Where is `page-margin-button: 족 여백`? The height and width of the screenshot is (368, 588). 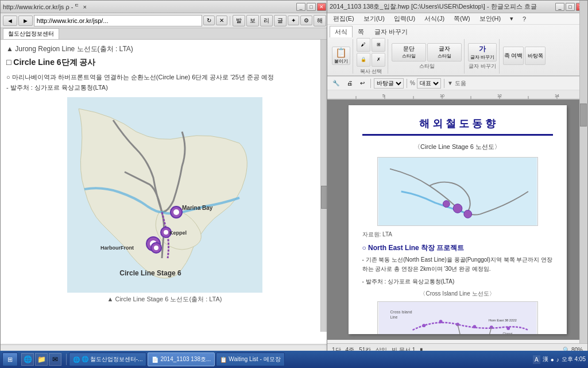
page-margin-button: 족 여백 is located at coordinates (513, 56).